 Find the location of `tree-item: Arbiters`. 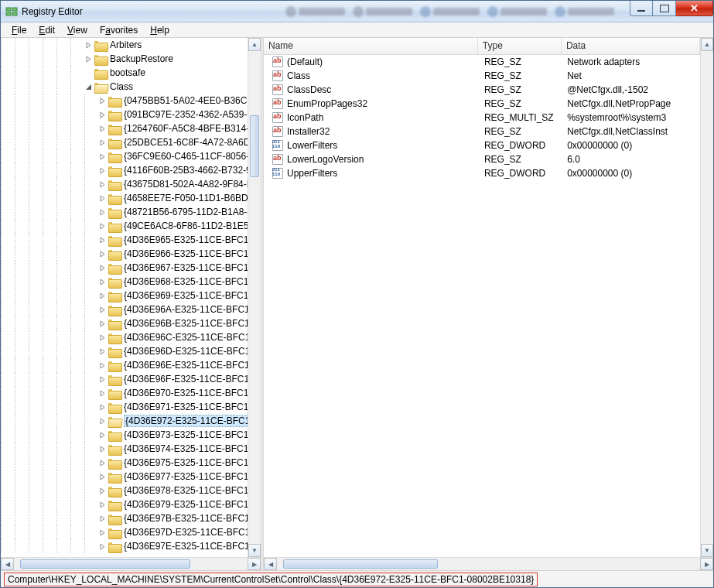

tree-item: Arbiters is located at coordinates (130, 45).